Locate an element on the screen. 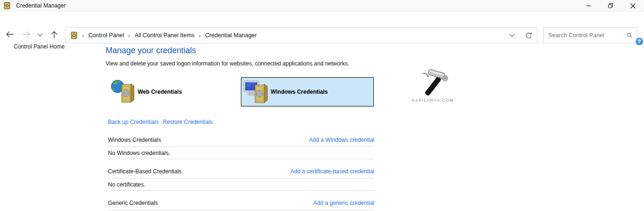 This screenshot has height=211, width=644. back-arrow-icon is located at coordinates (10, 34).